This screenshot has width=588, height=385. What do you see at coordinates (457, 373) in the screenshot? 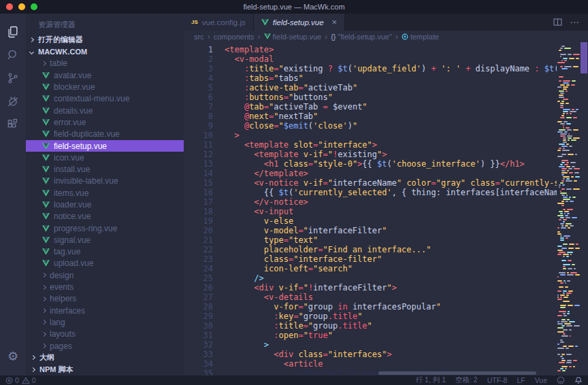
I see `horizontal-scrollbar` at bounding box center [457, 373].